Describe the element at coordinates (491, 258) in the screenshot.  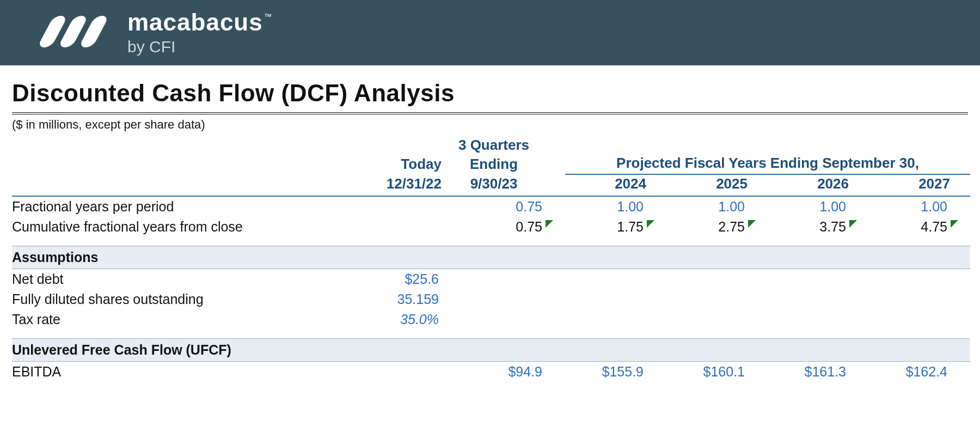
I see `section-assumptions-label: Assumptions` at that location.